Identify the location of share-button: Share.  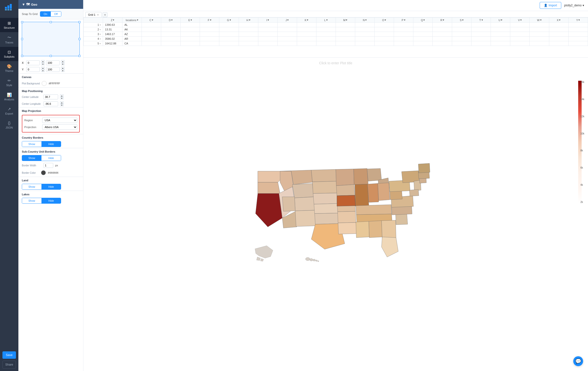
(9, 365).